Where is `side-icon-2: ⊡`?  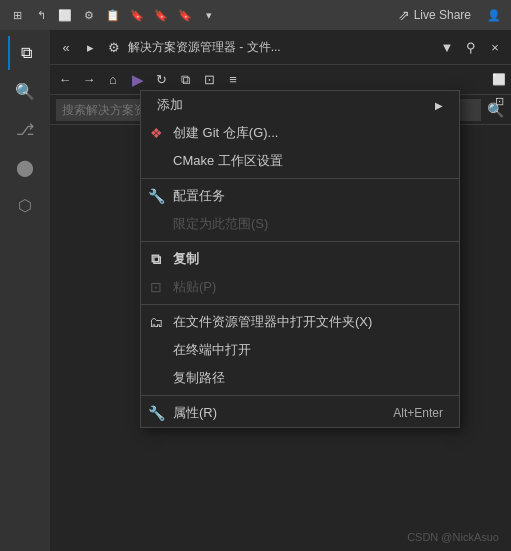 side-icon-2: ⊡ is located at coordinates (499, 101).